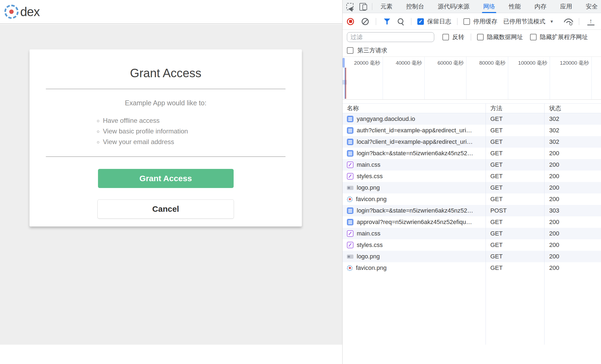  What do you see at coordinates (472, 37) in the screenshot?
I see `network-filter-bar: 反转 隐藏数据网址 隐藏扩展程序网址` at bounding box center [472, 37].